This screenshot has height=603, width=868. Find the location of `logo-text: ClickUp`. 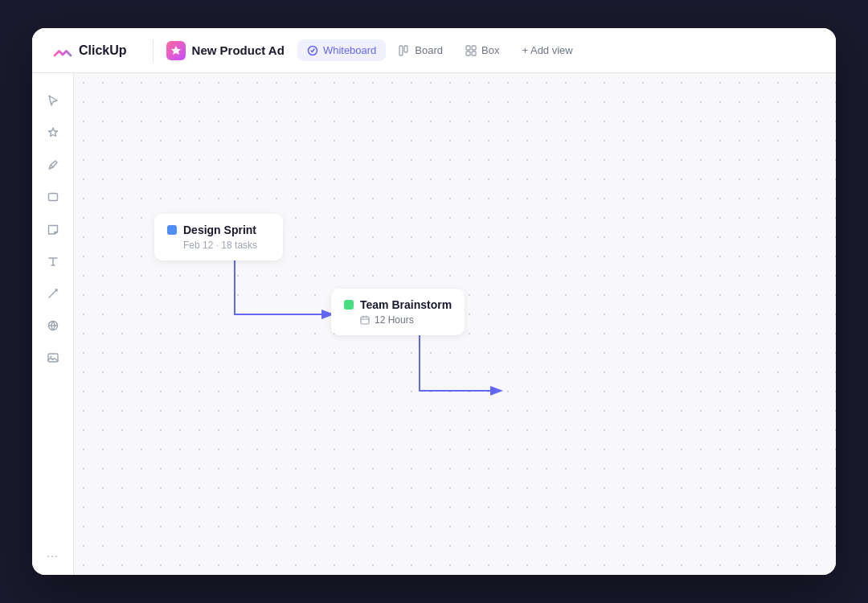

logo-text: ClickUp is located at coordinates (103, 51).